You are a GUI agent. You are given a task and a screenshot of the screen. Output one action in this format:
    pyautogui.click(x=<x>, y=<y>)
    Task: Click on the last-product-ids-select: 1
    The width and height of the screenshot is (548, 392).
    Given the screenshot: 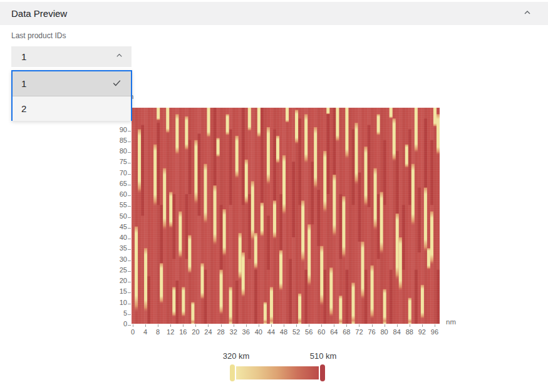 What is the action you would take?
    pyautogui.click(x=71, y=56)
    